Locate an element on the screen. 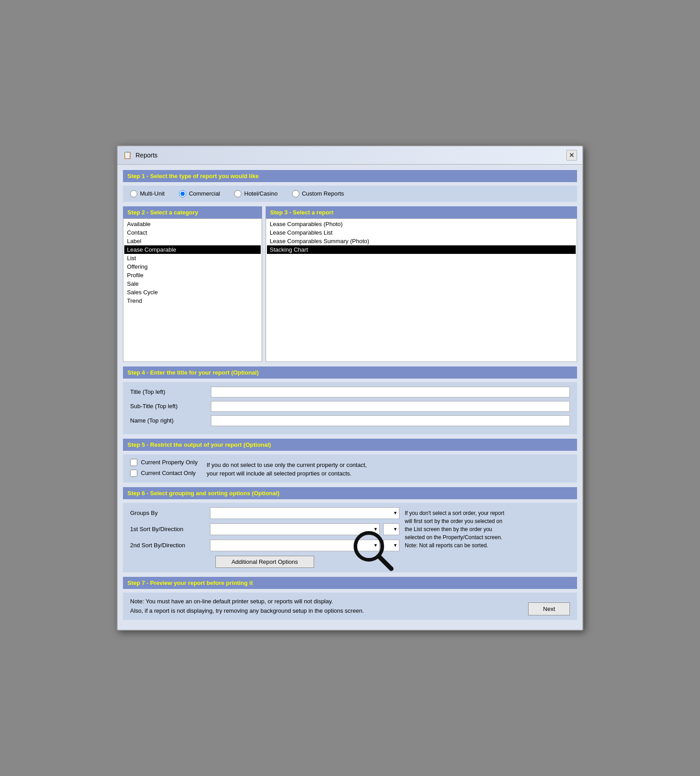  step-2-3-row: Available Contact Label Lease Comparable… is located at coordinates (350, 290).